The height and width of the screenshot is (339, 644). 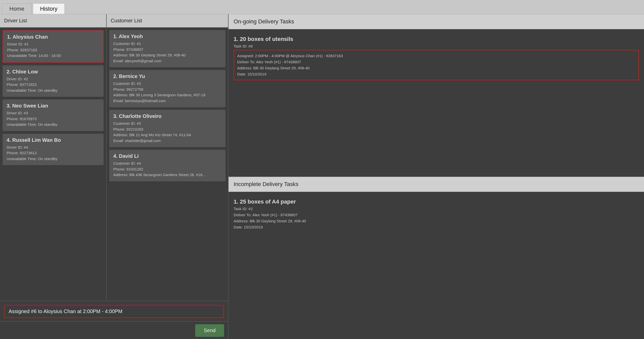 What do you see at coordinates (53, 164) in the screenshot?
I see `driver-list-content: 1. Aloysius Chan Driver ID: #1 Phone: 92…` at bounding box center [53, 164].